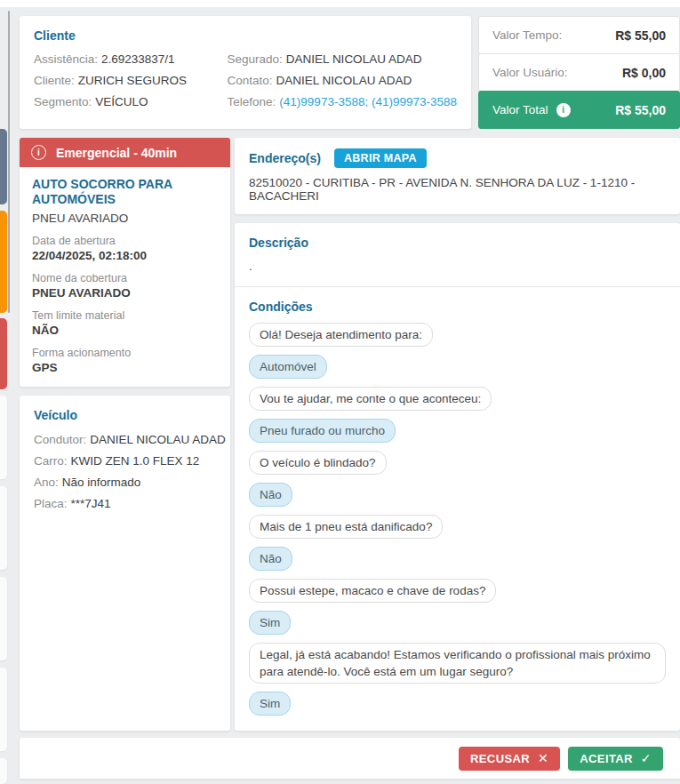 This screenshot has width=680, height=784. I want to click on check-icon: ✓, so click(646, 758).